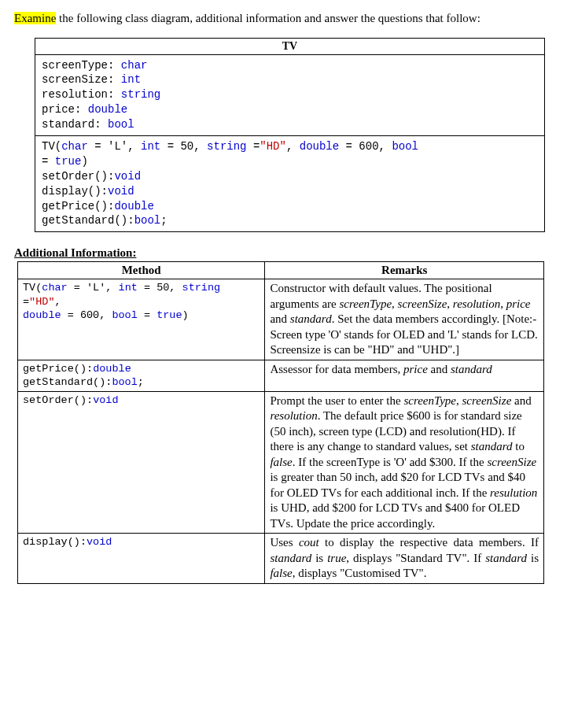 Image resolution: width=567 pixels, height=728 pixels. What do you see at coordinates (282, 271) in the screenshot?
I see `table-header-row: Method Remarks` at bounding box center [282, 271].